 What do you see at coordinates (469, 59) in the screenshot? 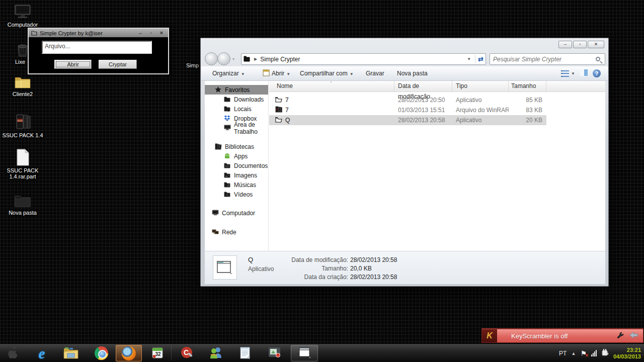
I see `address-dropdown-icon: ▼` at bounding box center [469, 59].